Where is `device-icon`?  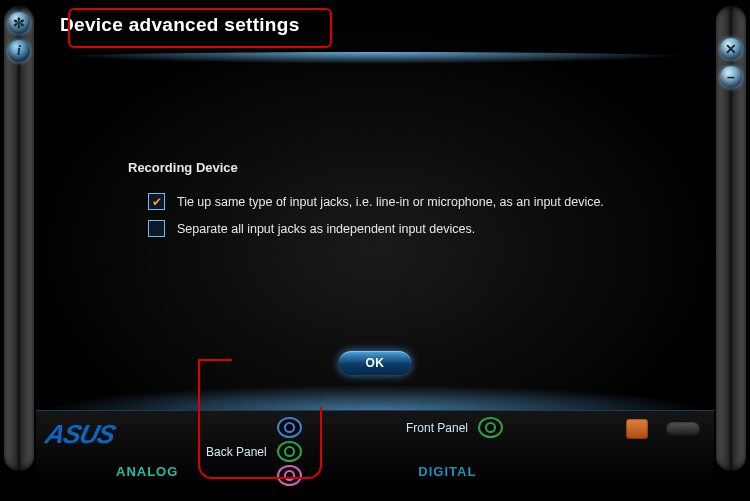
device-icon is located at coordinates (683, 429).